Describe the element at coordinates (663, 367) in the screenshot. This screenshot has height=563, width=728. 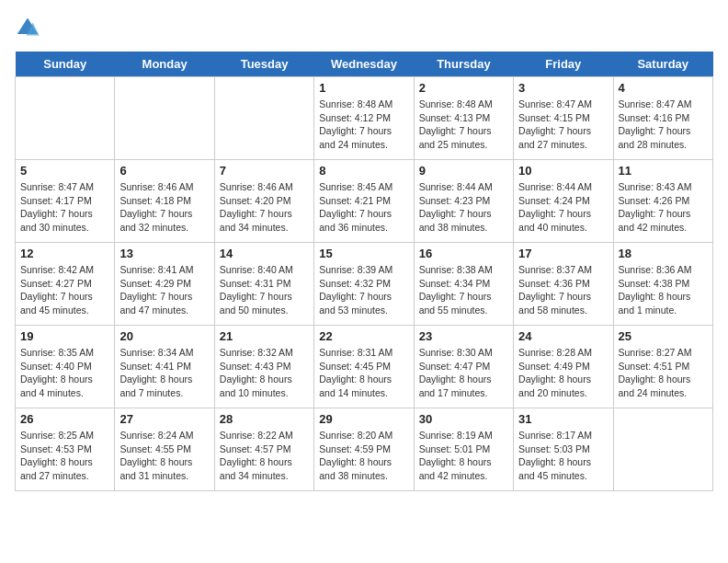
I see `day-cell-25: 25Sunrise: 8:27 AMSunset: 4:51 PMDayligh…` at that location.